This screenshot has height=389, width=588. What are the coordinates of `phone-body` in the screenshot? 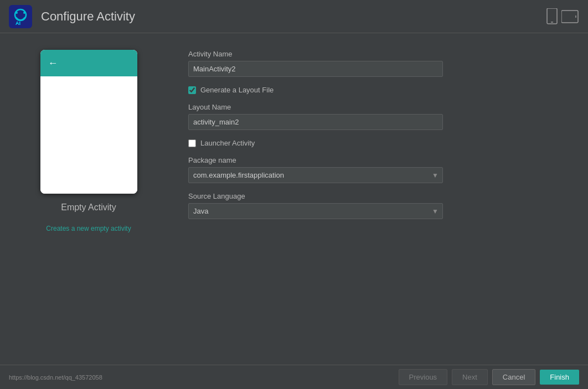 It's located at (89, 135).